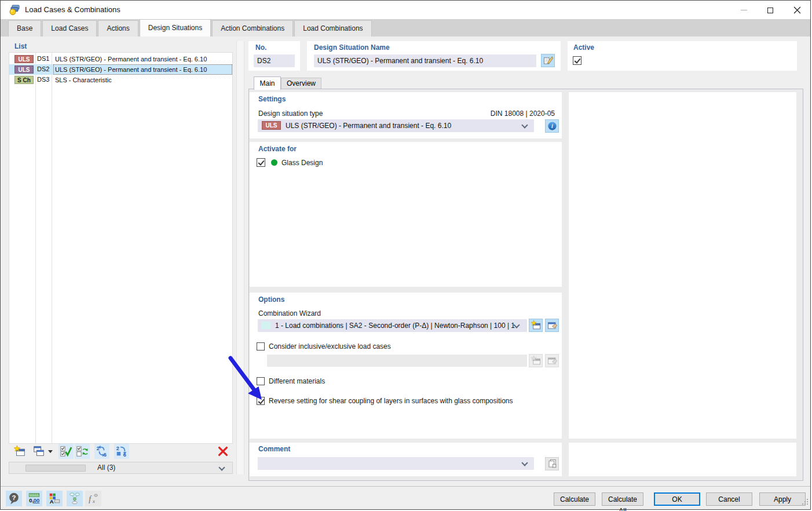 This screenshot has height=511, width=812. What do you see at coordinates (118, 28) in the screenshot?
I see `tab-actions: Actions` at bounding box center [118, 28].